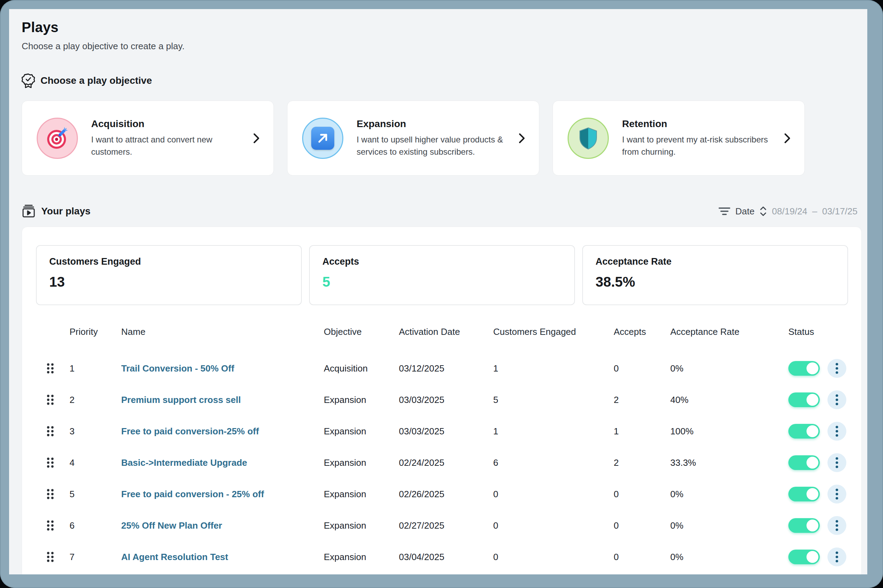  Describe the element at coordinates (442, 400) in the screenshot. I see `table-row: 2 Premium support cross sell Expansion 0…` at that location.